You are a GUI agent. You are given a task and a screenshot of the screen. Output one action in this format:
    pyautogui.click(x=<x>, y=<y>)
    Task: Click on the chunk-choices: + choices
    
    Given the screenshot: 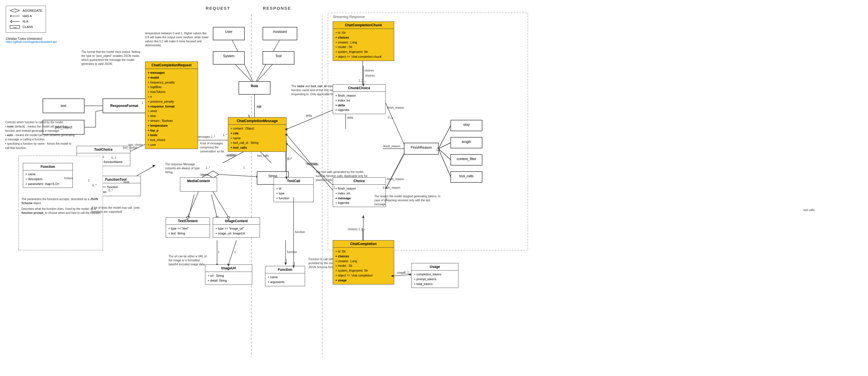 What is the action you would take?
    pyautogui.click(x=363, y=38)
    